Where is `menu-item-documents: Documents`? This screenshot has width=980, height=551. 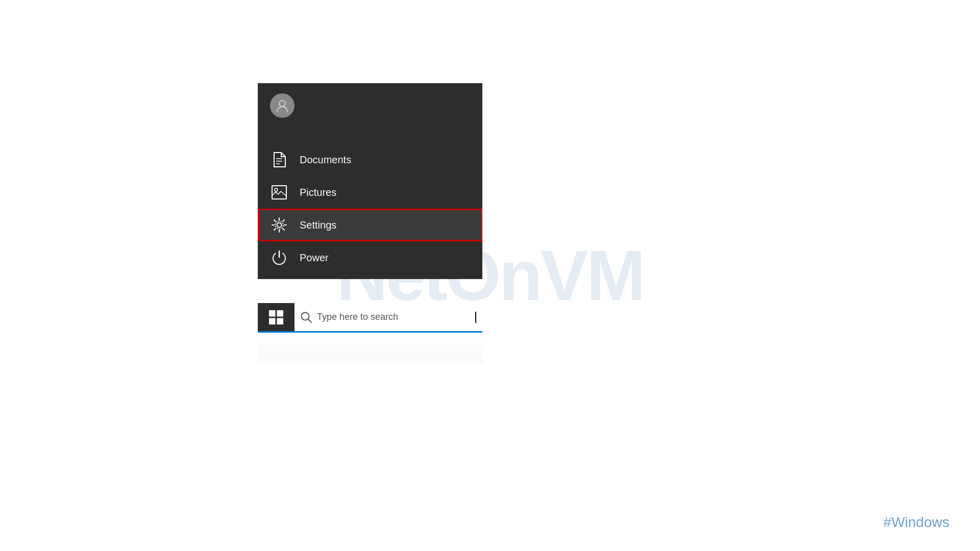
menu-item-documents: Documents is located at coordinates (370, 160).